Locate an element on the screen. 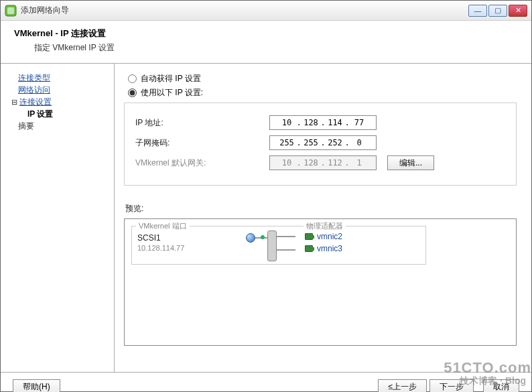 This screenshot has height=392, width=532. gateway-label: VMkernel 默认网关: is located at coordinates (202, 164).